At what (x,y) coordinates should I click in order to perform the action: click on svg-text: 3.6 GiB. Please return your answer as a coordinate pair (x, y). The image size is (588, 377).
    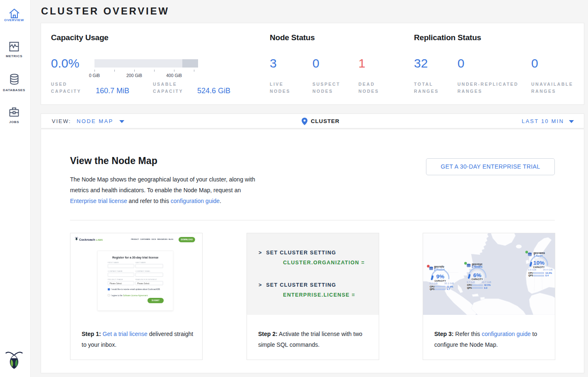
    Looking at the image, I should click on (532, 270).